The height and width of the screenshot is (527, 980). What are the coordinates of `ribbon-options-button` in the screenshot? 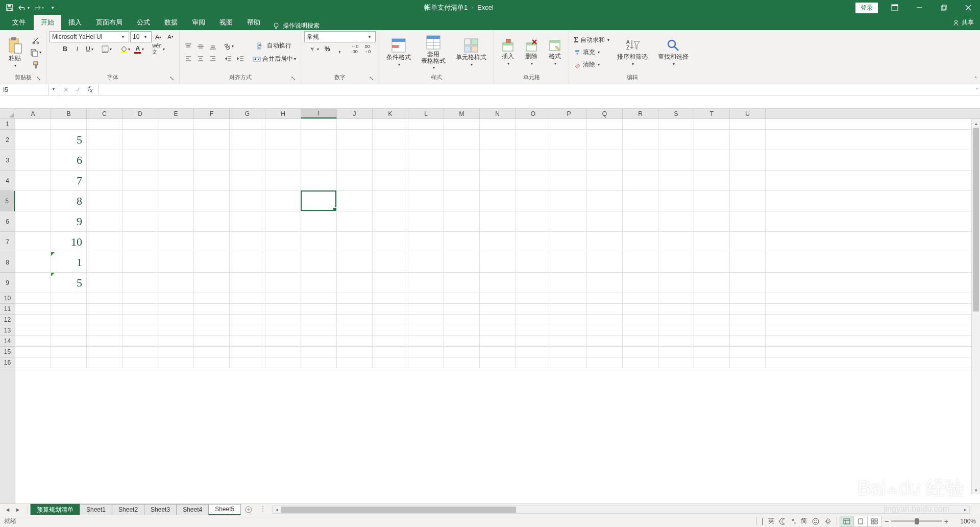 It's located at (895, 8).